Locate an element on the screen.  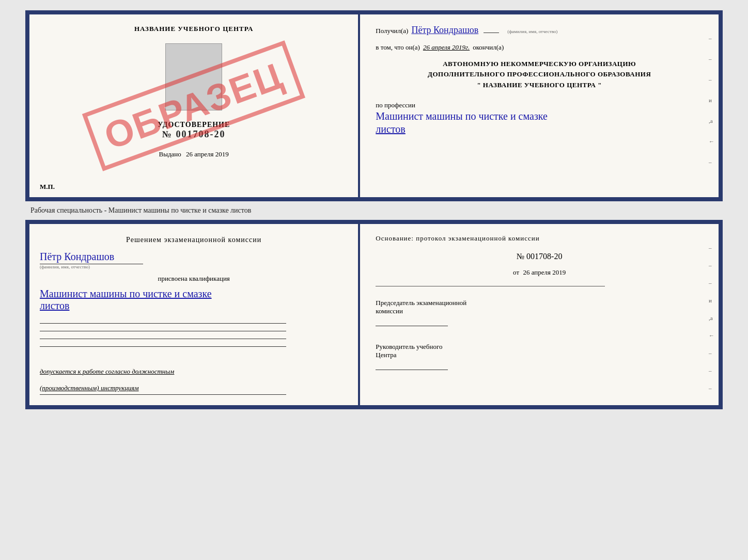
center-line1: АВТОНОМНУЮ НЕКОММЕРЧЕСКУЮ ОРГАНИЗАЦИЮ is located at coordinates (539, 64).